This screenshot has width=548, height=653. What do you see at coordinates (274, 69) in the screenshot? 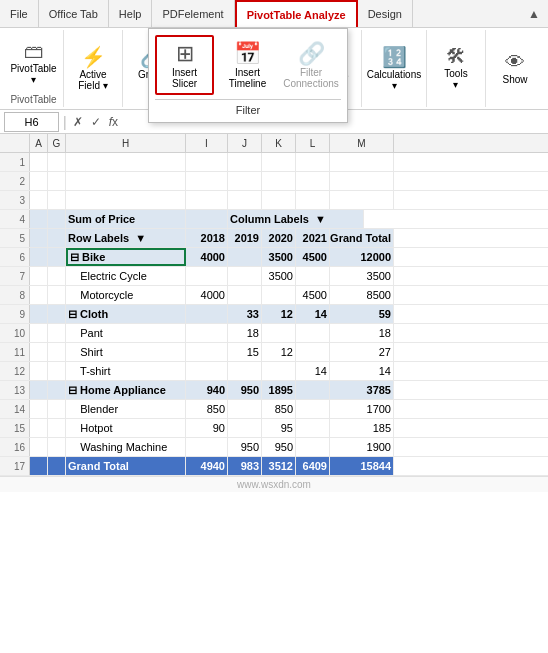
I see `ribbon-content: 🗃 PivotTable▾ PivotTable ⚡ ActiveField ▾…` at bounding box center [274, 69].